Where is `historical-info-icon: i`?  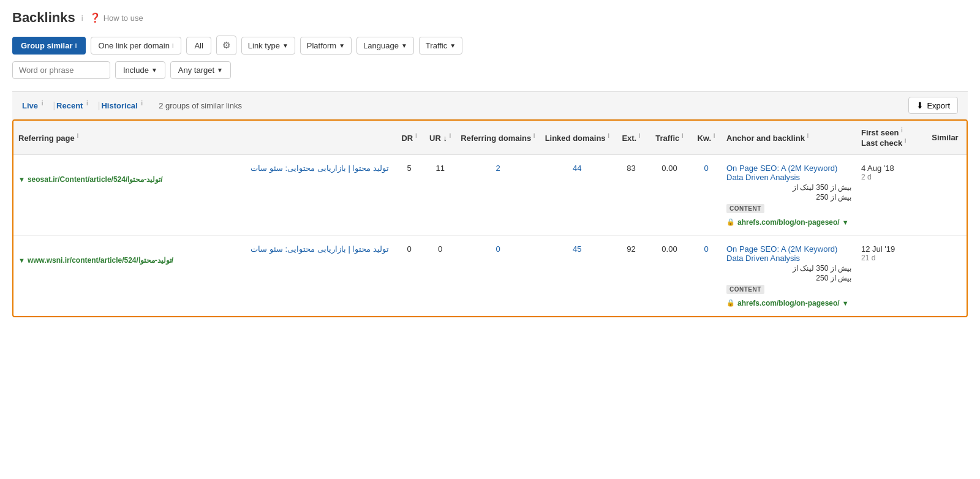 historical-info-icon: i is located at coordinates (142, 103).